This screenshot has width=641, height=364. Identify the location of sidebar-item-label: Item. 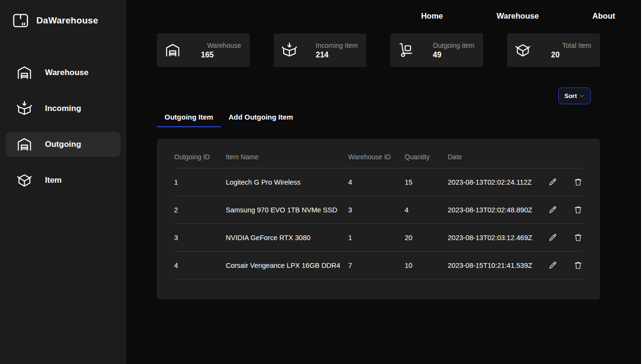
(54, 180).